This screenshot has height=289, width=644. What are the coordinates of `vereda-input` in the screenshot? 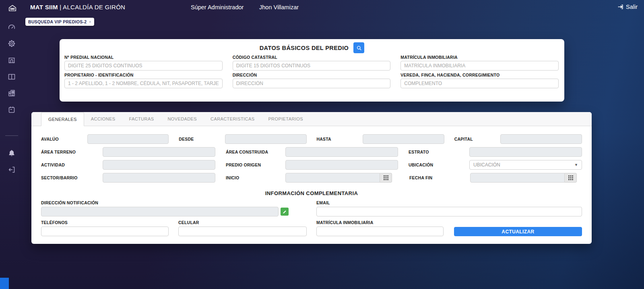 It's located at (480, 83).